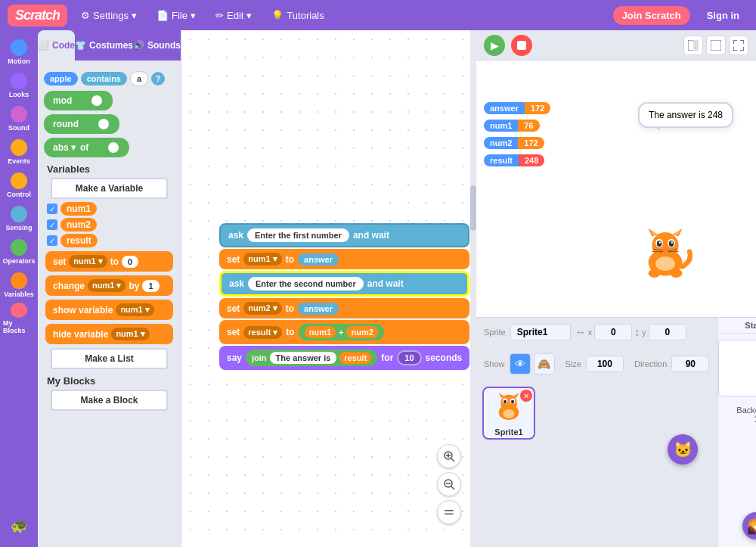 The image size is (756, 547). Describe the element at coordinates (110, 359) in the screenshot. I see `make-list-button: Make a List` at that location.